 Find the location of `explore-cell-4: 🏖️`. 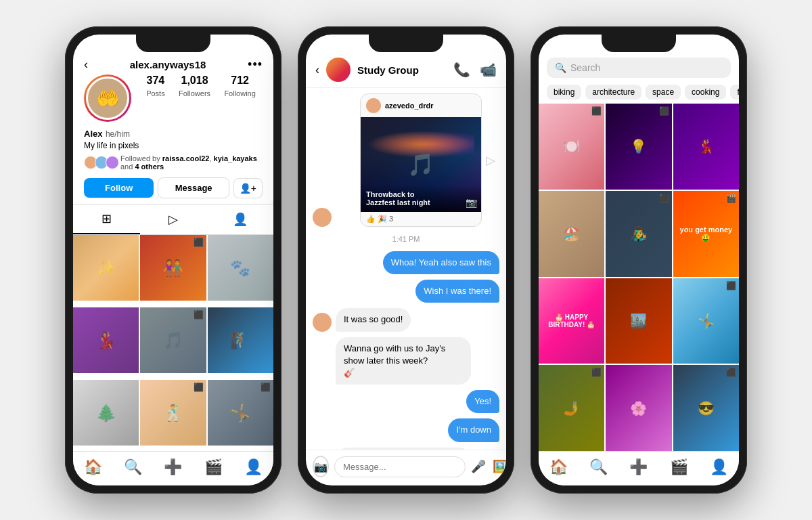

explore-cell-4: 🏖️ is located at coordinates (571, 234).